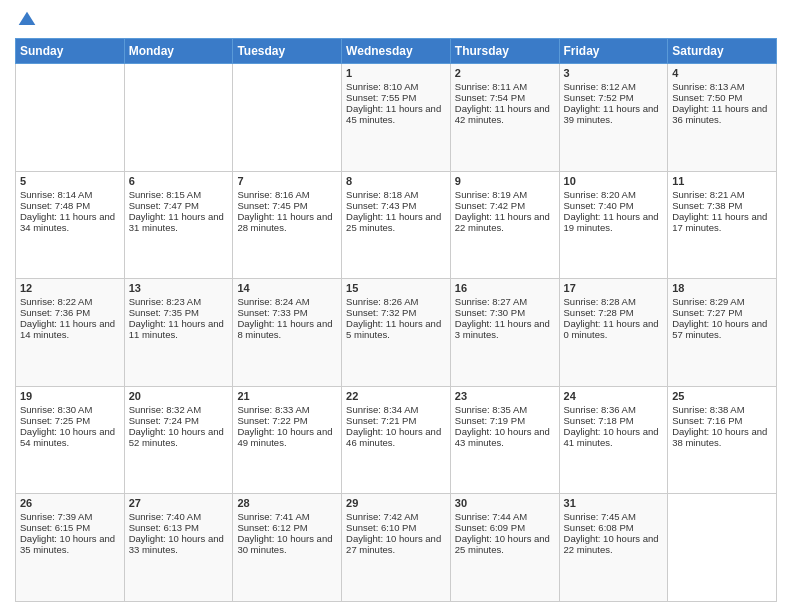  I want to click on calendar-cell: 19Sunrise: 8:30 AMSunset: 7:25 PMDayligh…, so click(70, 440).